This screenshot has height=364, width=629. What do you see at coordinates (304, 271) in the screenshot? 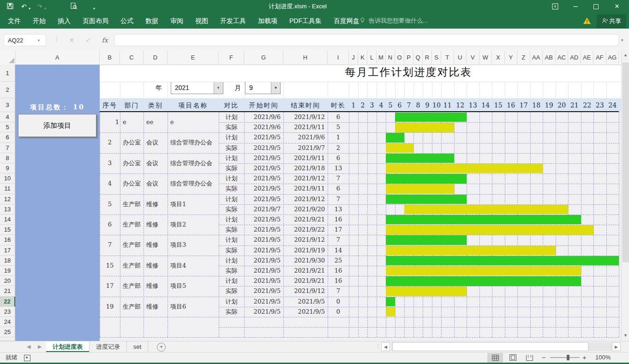
I see `cell-actual-end-15: 2021/9/21` at bounding box center [304, 271].